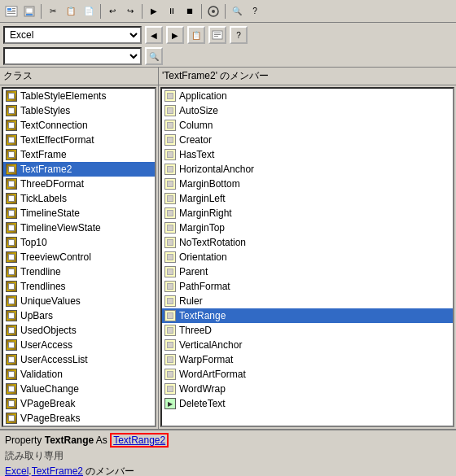  Describe the element at coordinates (308, 330) in the screenshot. I see `list-item: ThreeD` at that location.